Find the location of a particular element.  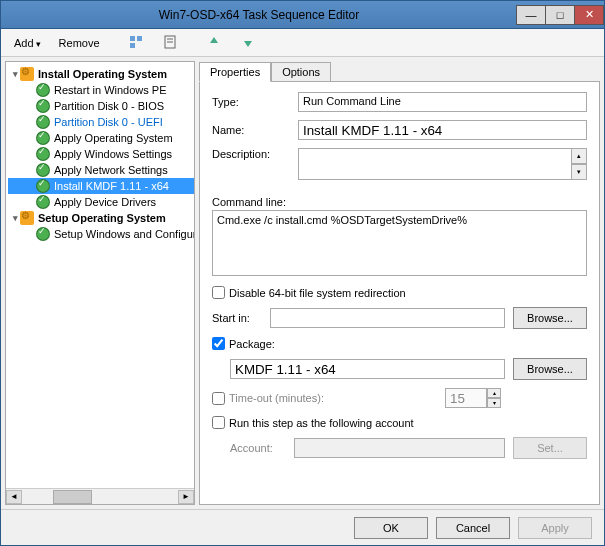

timeout-label: Time-out (minutes): is located at coordinates (276, 398).